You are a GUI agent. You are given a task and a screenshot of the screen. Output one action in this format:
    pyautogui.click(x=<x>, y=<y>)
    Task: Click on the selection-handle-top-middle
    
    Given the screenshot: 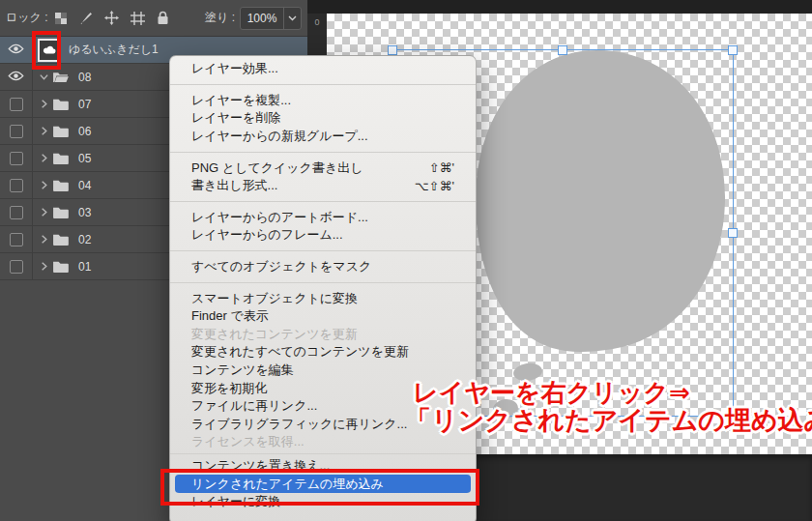 What is the action you would take?
    pyautogui.click(x=563, y=50)
    